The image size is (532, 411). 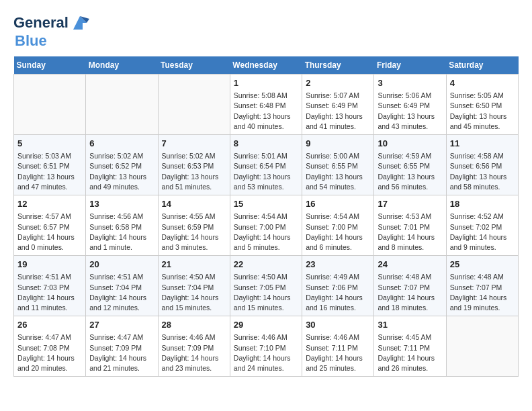 I want to click on day-info: Sunrise: 5:01 AM Sunset: 6:54 PM Dayligh…, so click(x=266, y=172).